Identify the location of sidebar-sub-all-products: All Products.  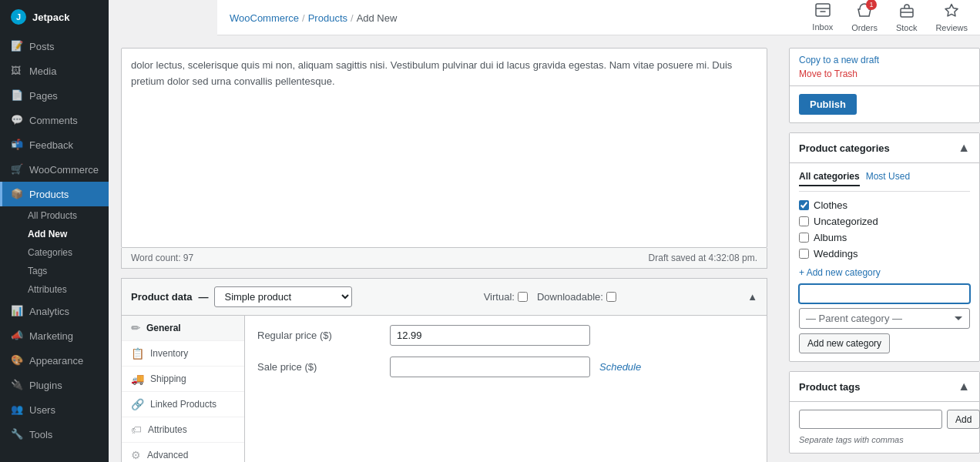
(54, 216).